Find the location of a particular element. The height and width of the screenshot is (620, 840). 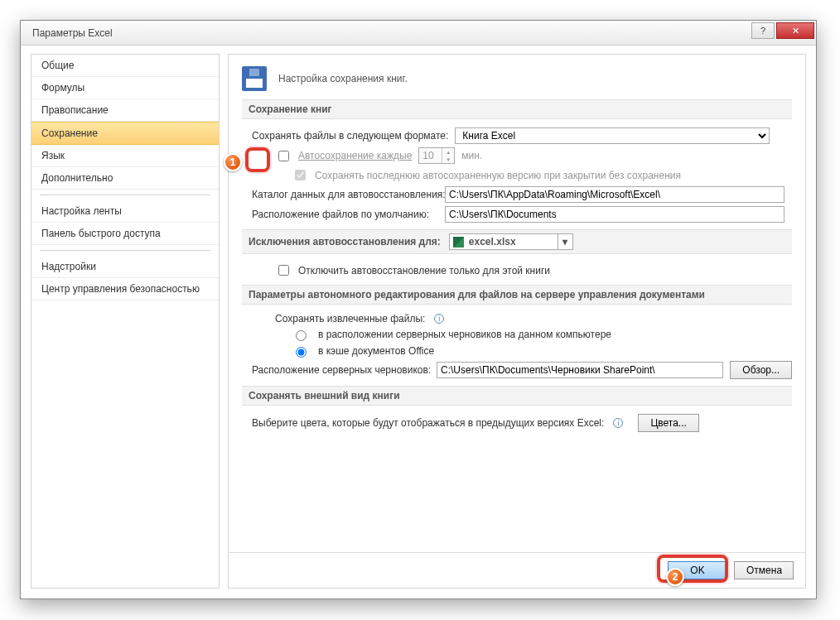

default-location-label: Расположение файлов по умолчанию: is located at coordinates (345, 214).